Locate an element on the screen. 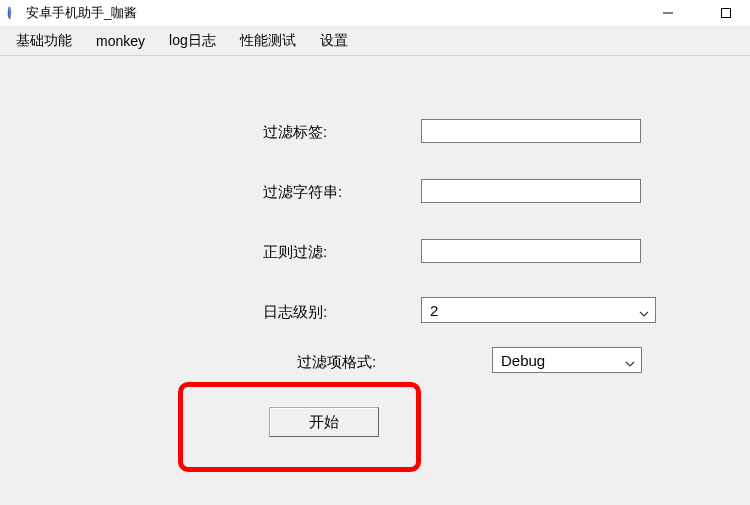  menu-settings: 设置 is located at coordinates (334, 41).